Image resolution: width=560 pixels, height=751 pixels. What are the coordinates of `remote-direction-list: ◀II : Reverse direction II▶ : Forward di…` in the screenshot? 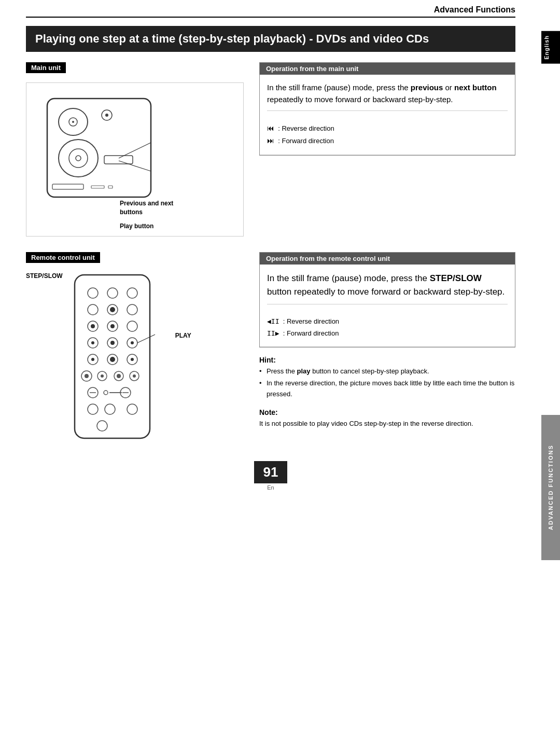 It's located at (387, 327).